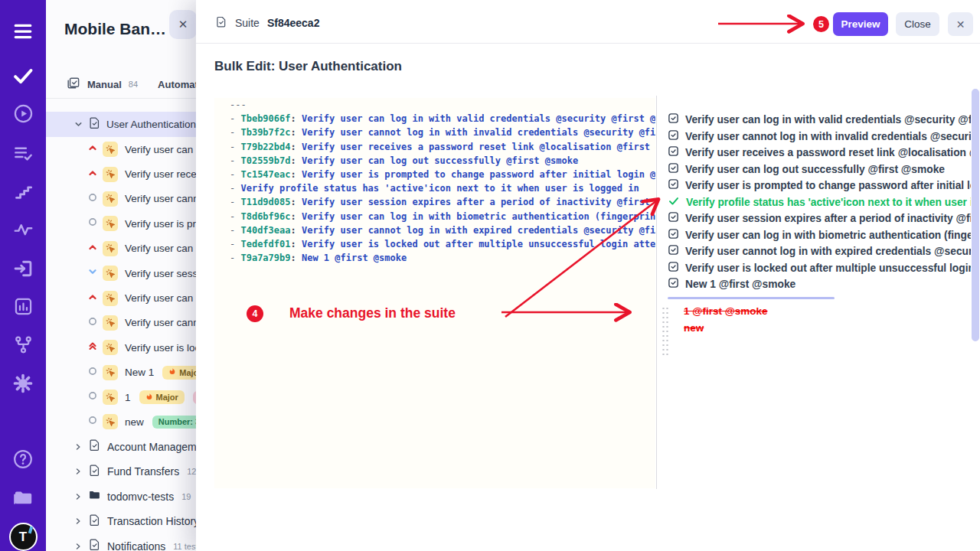 This screenshot has height=551, width=980. I want to click on preview-scrollbar, so click(975, 215).